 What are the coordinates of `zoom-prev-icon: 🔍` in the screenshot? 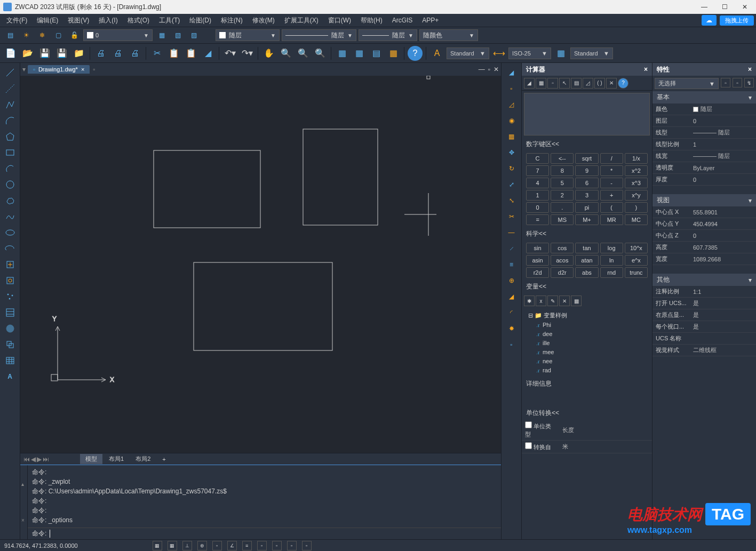 It's located at (320, 53).